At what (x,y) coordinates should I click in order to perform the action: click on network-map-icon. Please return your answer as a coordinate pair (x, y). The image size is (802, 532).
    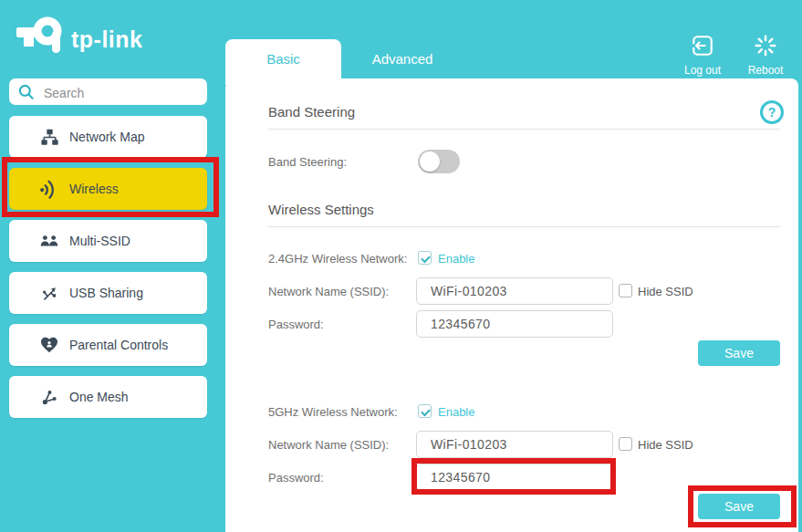
    Looking at the image, I should click on (49, 137).